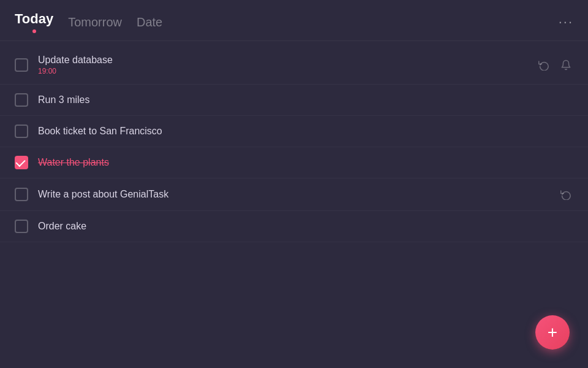  I want to click on task-content-1: Update database 19:00, so click(287, 65).